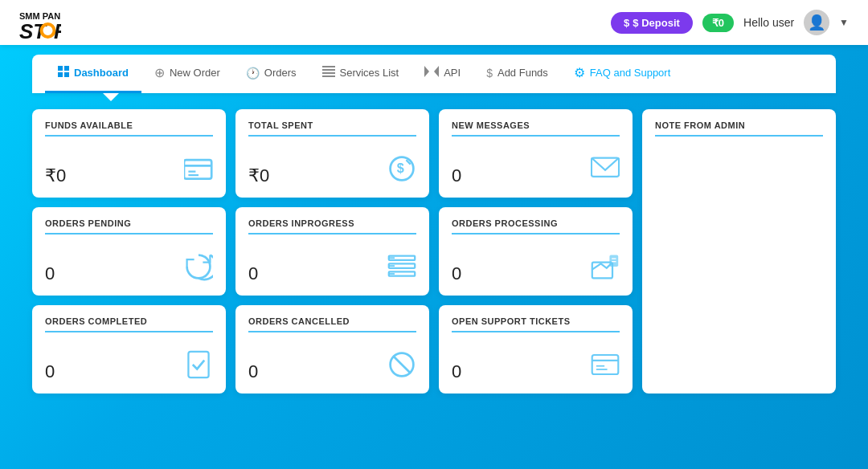 Image resolution: width=868 pixels, height=469 pixels. Describe the element at coordinates (55, 176) in the screenshot. I see `funds-available-value: ₹0` at that location.